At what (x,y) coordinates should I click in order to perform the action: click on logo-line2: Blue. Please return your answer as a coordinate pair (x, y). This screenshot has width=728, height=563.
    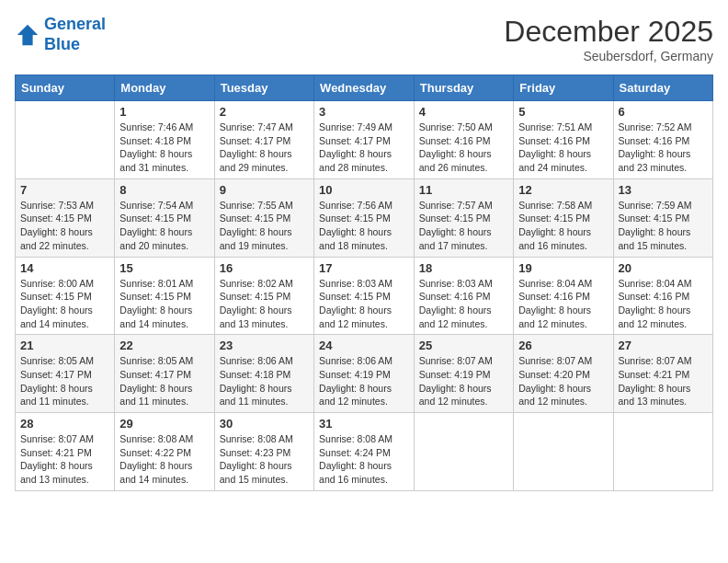
    Looking at the image, I should click on (63, 44).